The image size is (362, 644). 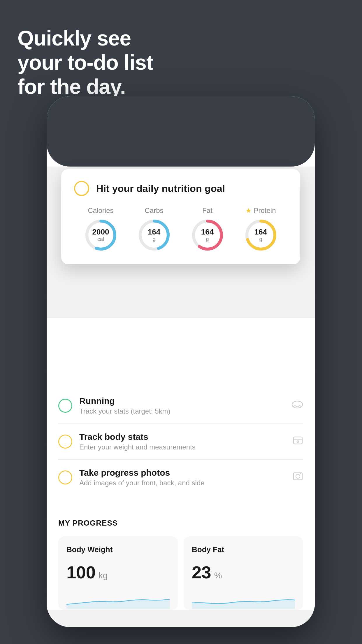 What do you see at coordinates (243, 600) in the screenshot?
I see `body-fat-sparkline` at bounding box center [243, 600].